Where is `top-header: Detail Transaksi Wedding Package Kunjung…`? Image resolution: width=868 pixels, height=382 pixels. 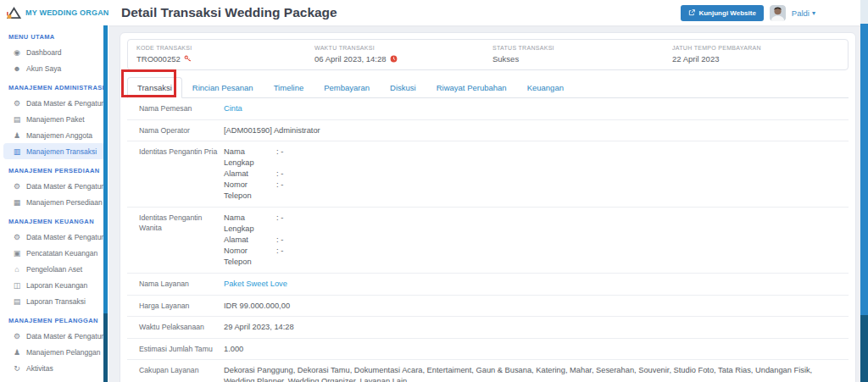 top-header: Detail Transaksi Wedding Package Kunjung… is located at coordinates (488, 13).